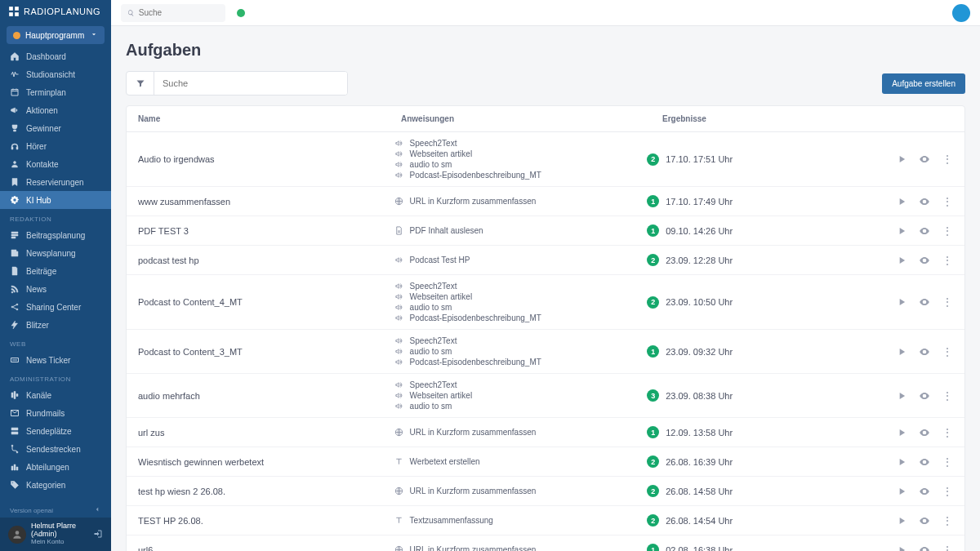 This screenshot has width=980, height=551. Describe the element at coordinates (546, 521) in the screenshot. I see `table-row: TEST HP 26.08. Textzusammenfassung 2 26.…` at that location.